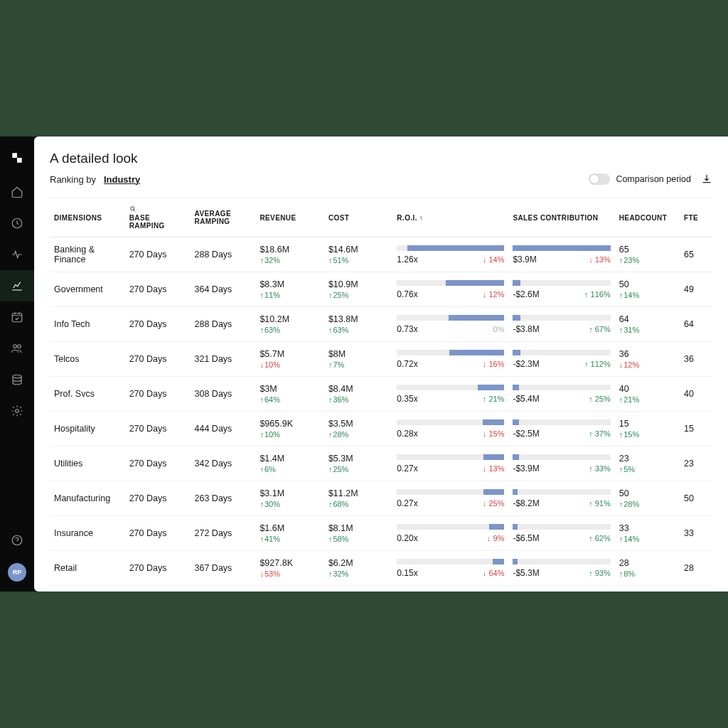  What do you see at coordinates (647, 360) in the screenshot?
I see `cell-headcount: 36 ↓12%` at bounding box center [647, 360].